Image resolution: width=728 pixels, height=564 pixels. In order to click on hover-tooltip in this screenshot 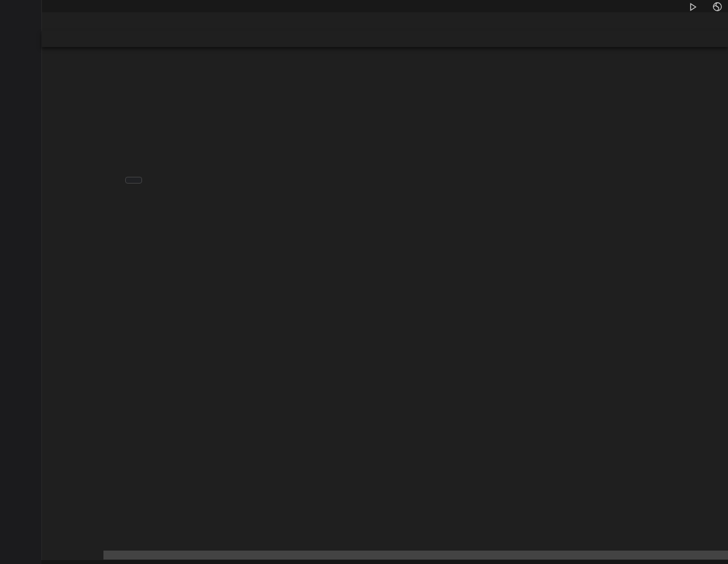, I will do `click(134, 180)`.